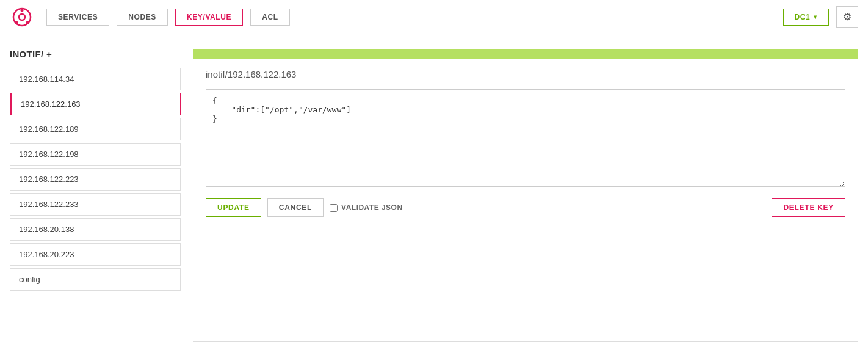 This screenshot has width=868, height=342. I want to click on nav-nodes: NODES, so click(142, 17).